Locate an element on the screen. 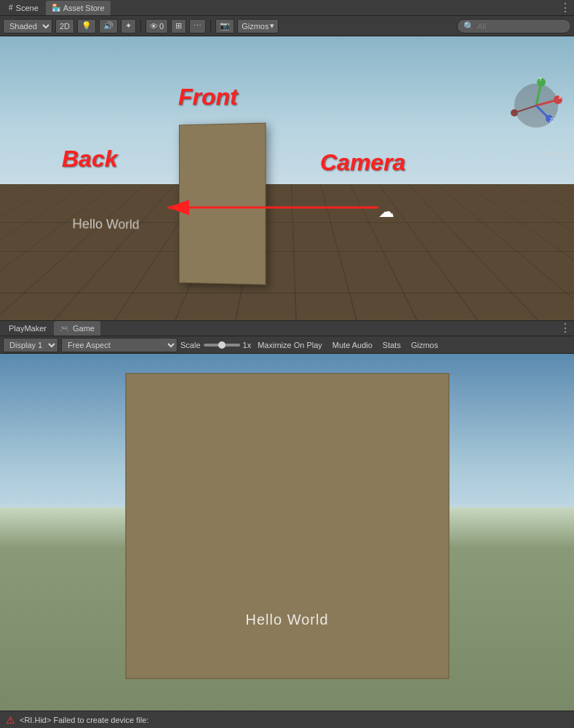 The height and width of the screenshot is (728, 574). tab-playmaker: PlayMaker is located at coordinates (28, 328).